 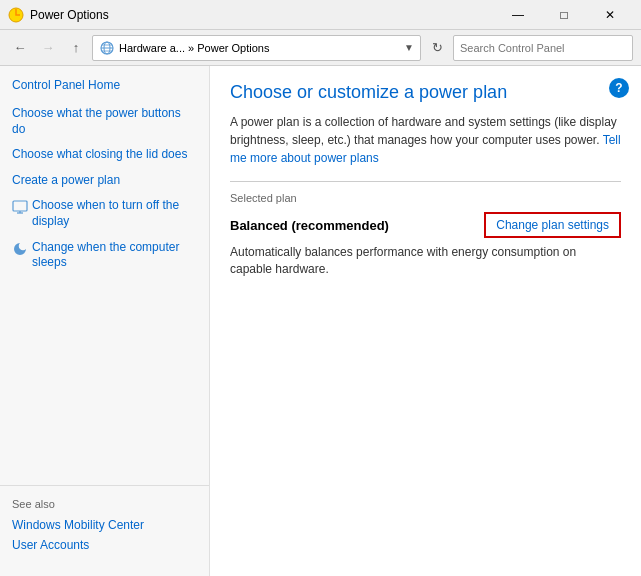 I want to click on close-button: ✕, so click(x=610, y=15).